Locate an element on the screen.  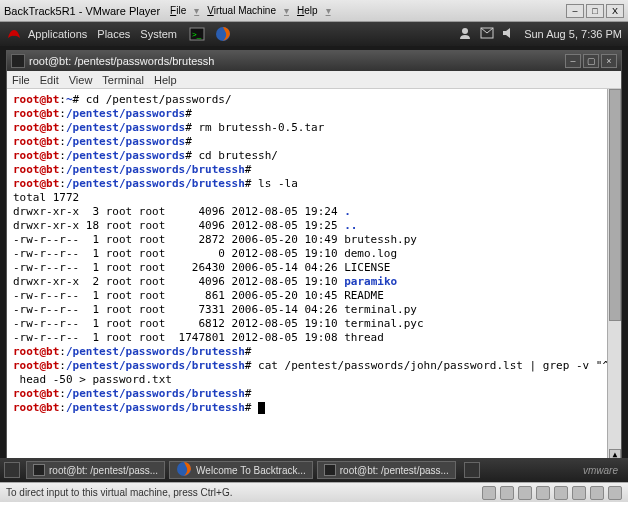
firefox-icon is located at coordinates (184, 470).